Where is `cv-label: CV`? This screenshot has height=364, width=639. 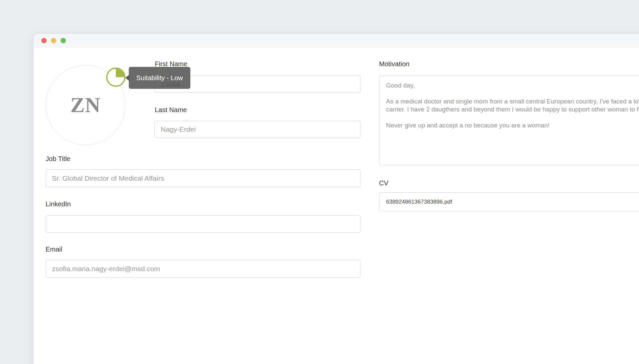
cv-label: CV is located at coordinates (384, 183).